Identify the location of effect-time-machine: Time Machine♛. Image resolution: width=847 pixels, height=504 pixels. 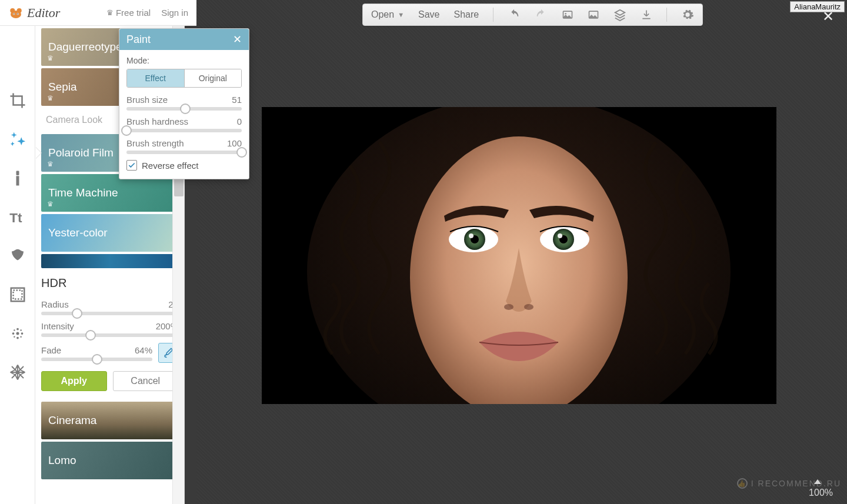
(109, 193).